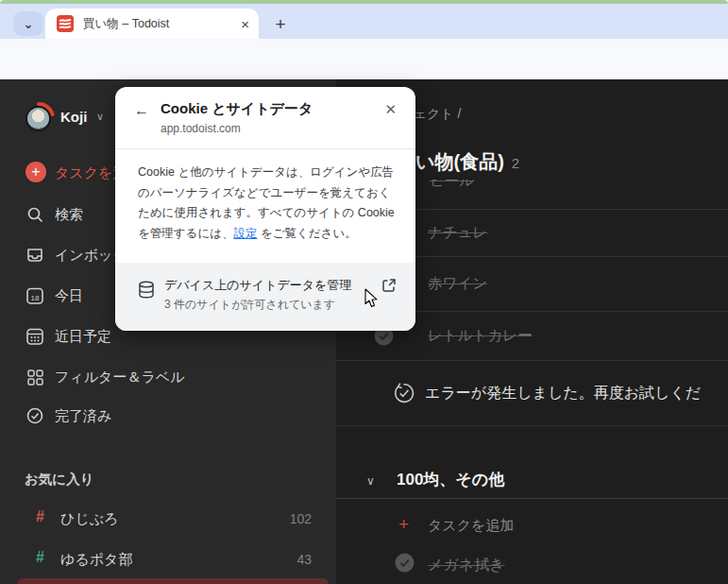 This screenshot has width=728, height=584. What do you see at coordinates (168, 519) in the screenshot?
I see `sidebar-project-hijiburo: # ひじぶろ 102` at bounding box center [168, 519].